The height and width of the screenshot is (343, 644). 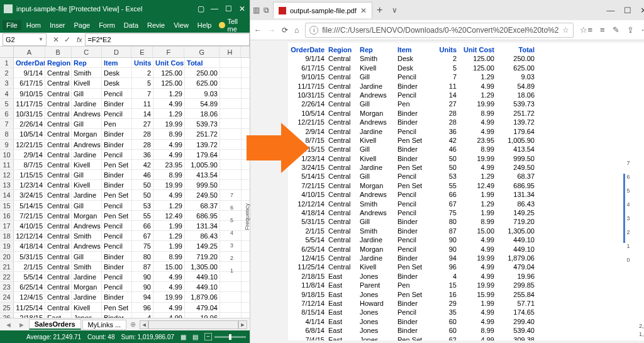 What do you see at coordinates (30, 113) in the screenshot?
I see `cell: 10/31/15` at bounding box center [30, 113].